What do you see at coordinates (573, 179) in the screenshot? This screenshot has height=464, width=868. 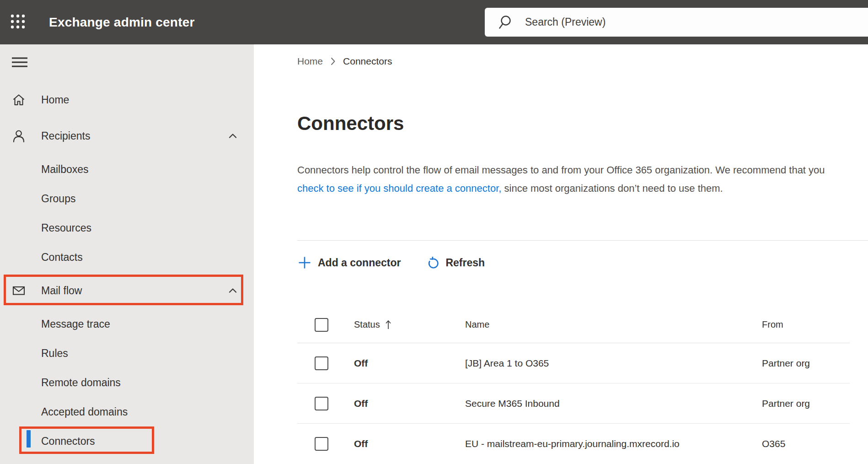 I see `page-description: Connectors help control the flow of emai…` at bounding box center [573, 179].